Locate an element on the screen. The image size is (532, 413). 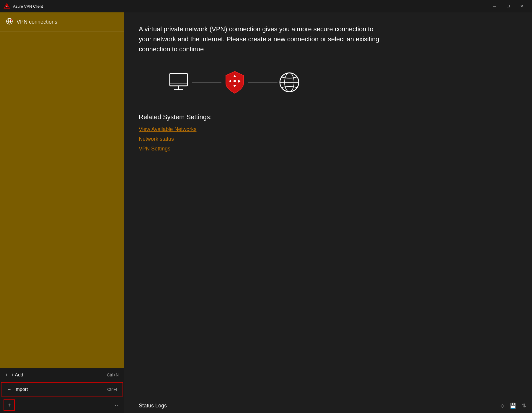
clear-icon: ◇ is located at coordinates (502, 406).